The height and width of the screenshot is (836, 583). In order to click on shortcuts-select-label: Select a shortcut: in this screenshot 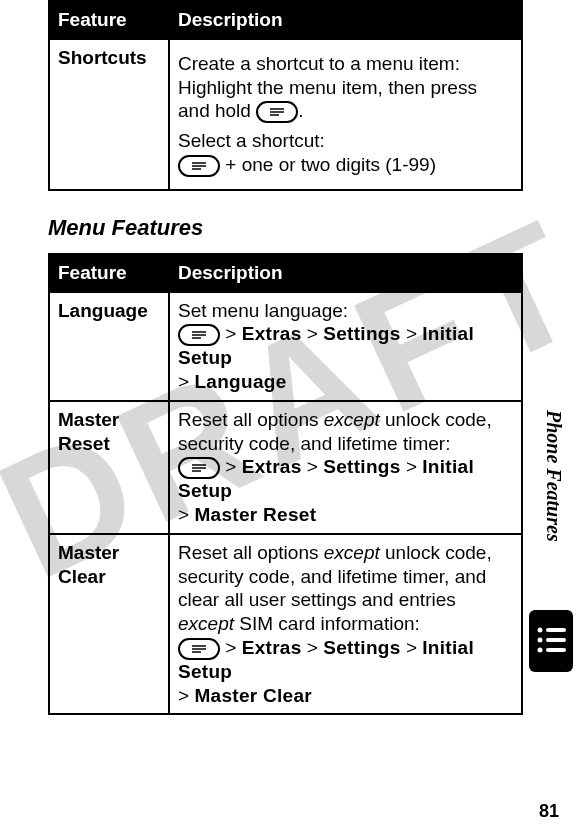, I will do `click(252, 140)`.